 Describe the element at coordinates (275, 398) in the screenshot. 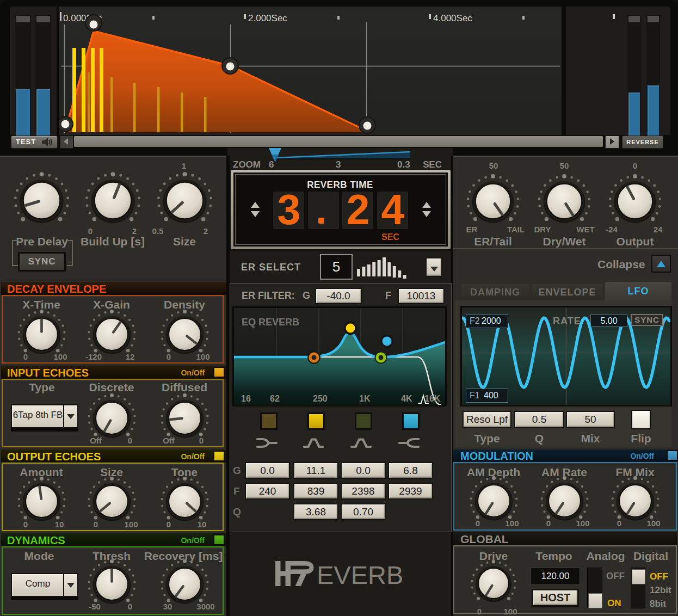

I see `svg-text: 62` at that location.